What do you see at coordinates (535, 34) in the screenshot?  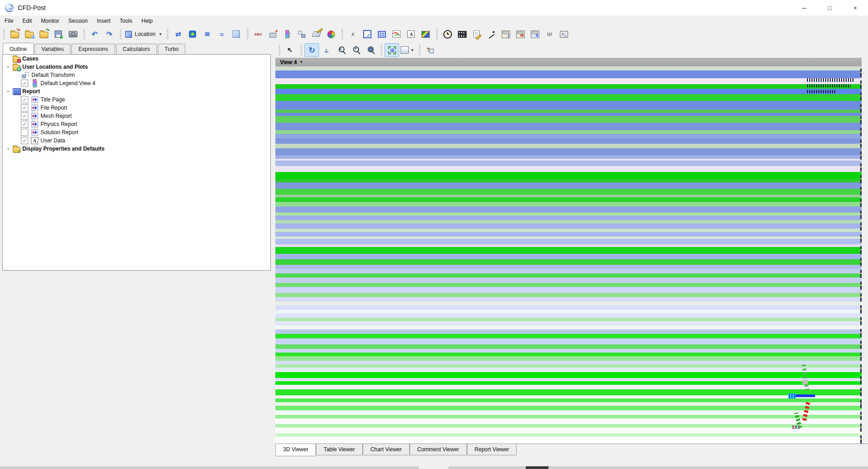 I see `mesh-calculator-button: X` at bounding box center [535, 34].